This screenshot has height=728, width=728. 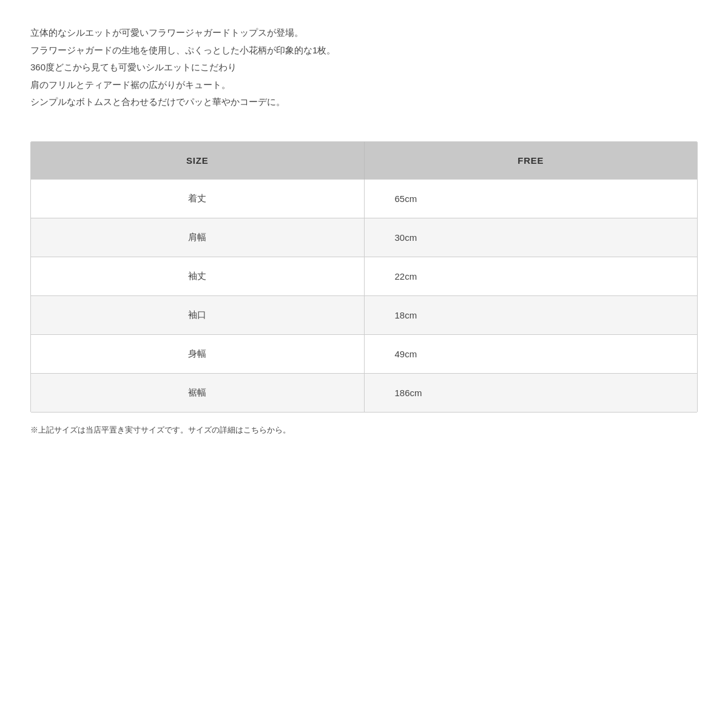 I want to click on description-line-2: フラワージャガードの生地を使用し、ぷくっとした小花柄が印象的な1枚。, so click(x=364, y=51).